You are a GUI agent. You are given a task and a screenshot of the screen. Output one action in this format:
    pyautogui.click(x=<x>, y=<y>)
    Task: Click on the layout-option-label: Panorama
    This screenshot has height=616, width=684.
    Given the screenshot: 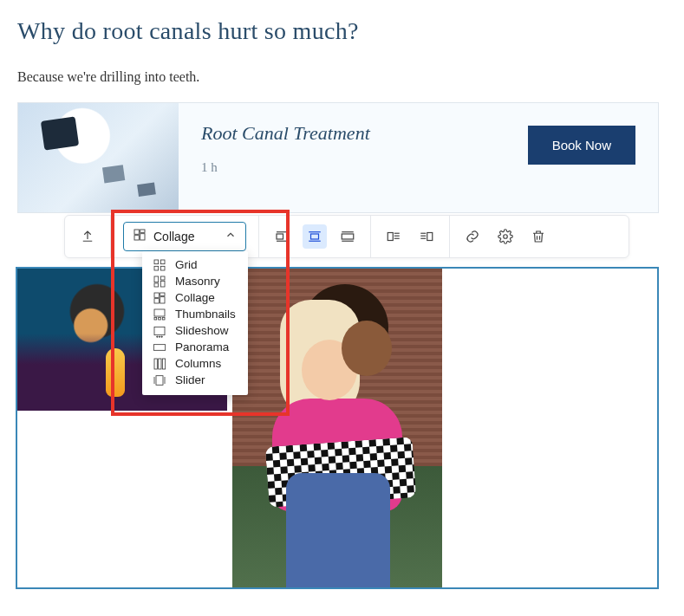 What is the action you would take?
    pyautogui.click(x=202, y=347)
    